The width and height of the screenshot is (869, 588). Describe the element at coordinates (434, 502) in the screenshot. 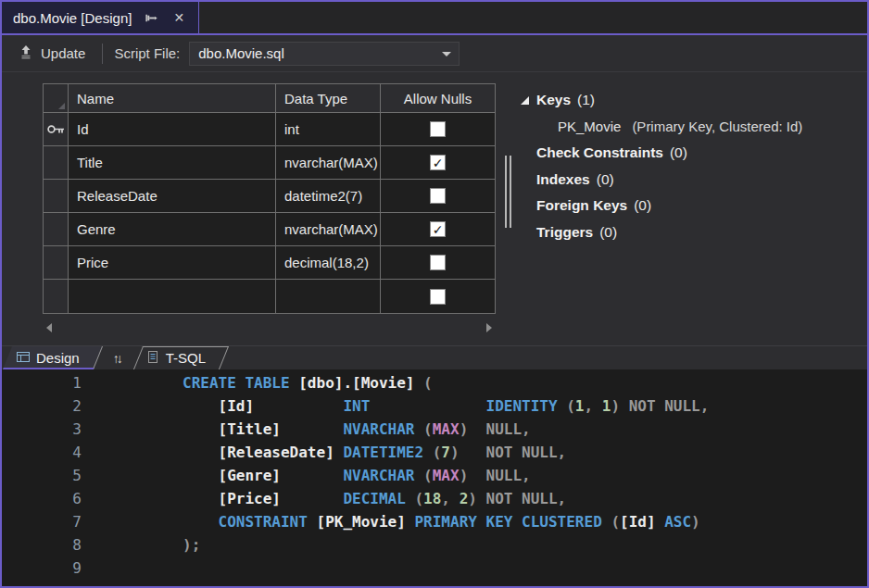

I see `code-line: 6 [Price] DECIMAL (17, 2) NOT NULL,` at that location.